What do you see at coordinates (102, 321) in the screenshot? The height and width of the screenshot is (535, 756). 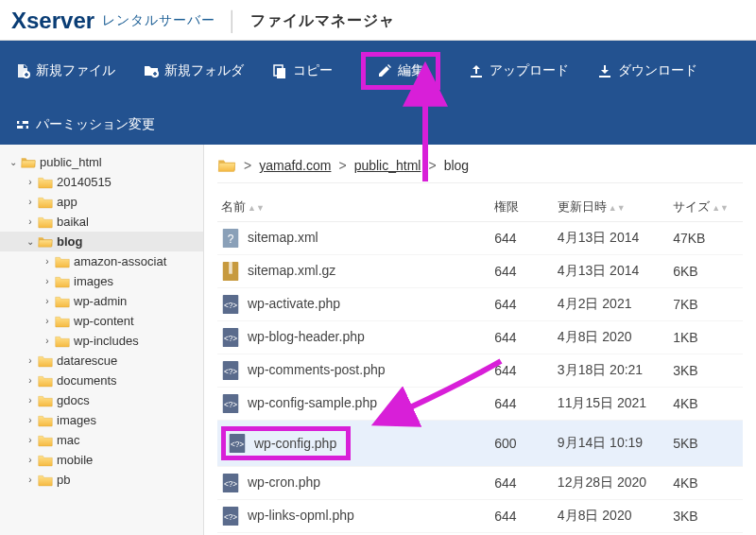 I see `tree-item-wp-content: ›wp-content` at bounding box center [102, 321].